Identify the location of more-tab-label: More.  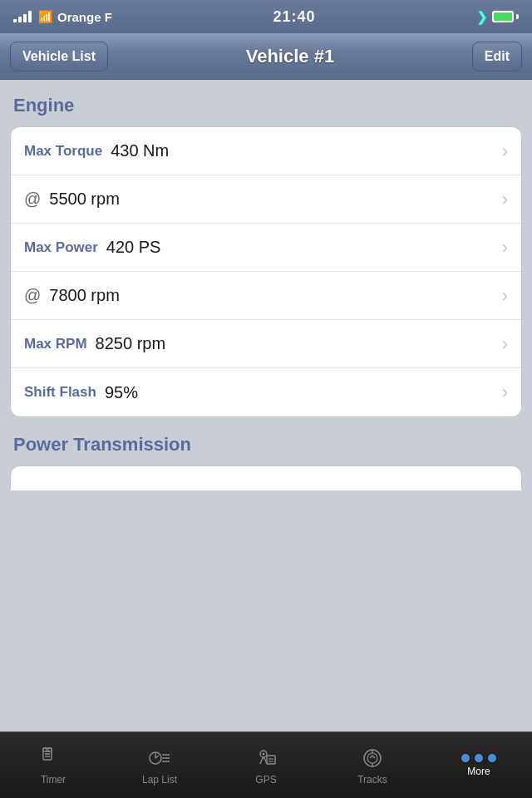
(479, 771).